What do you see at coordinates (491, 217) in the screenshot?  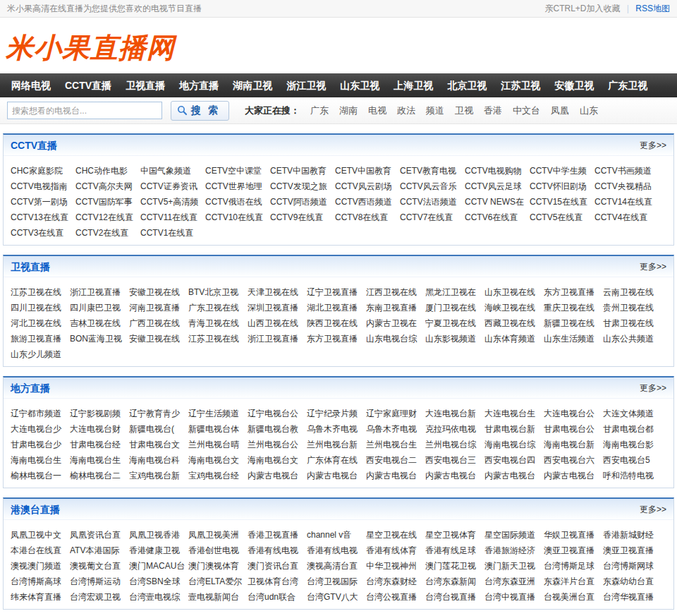 I see `channel-link: CCTV6在线直` at bounding box center [491, 217].